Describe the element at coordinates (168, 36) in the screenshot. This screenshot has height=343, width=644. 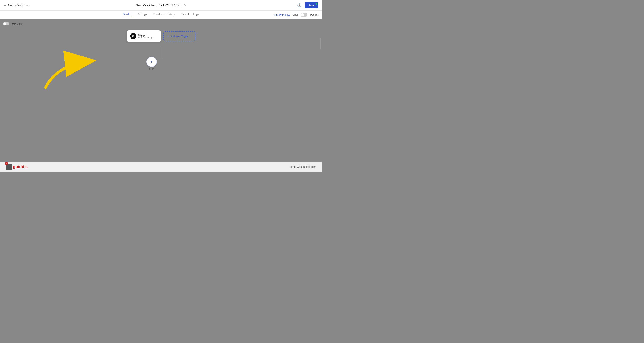
I see `add-trigger-plus-icon: +` at that location.